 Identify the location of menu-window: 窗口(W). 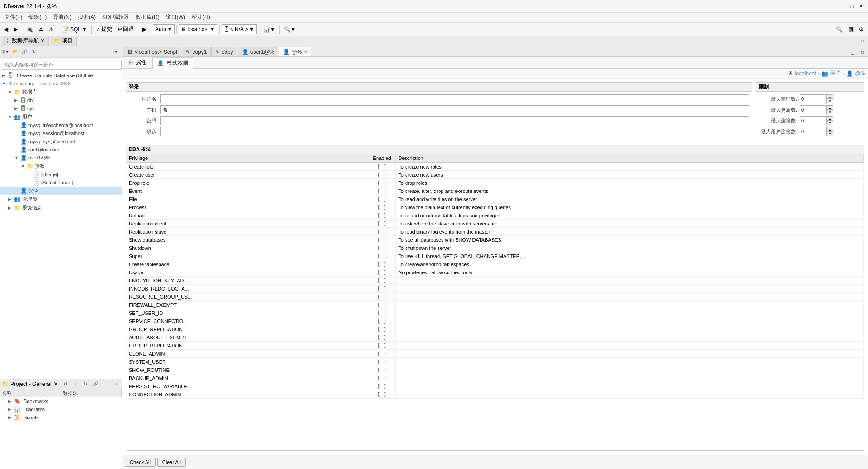
(175, 17).